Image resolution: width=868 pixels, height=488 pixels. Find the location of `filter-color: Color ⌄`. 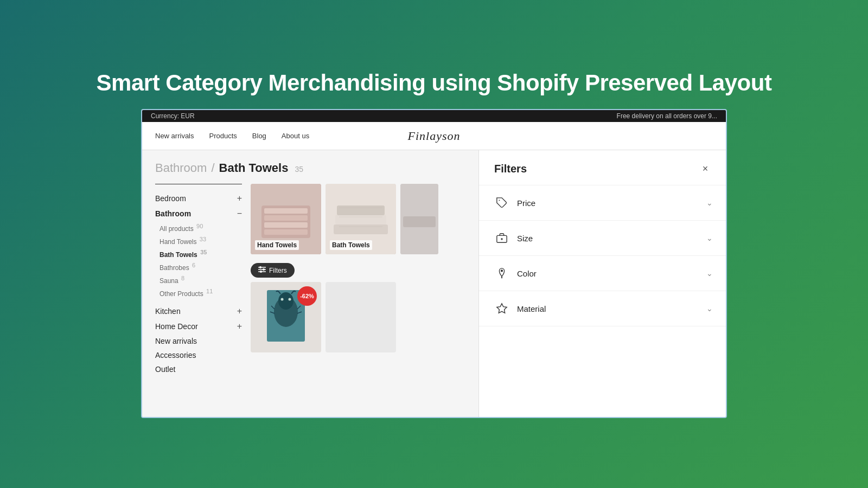

filter-color: Color ⌄ is located at coordinates (602, 273).